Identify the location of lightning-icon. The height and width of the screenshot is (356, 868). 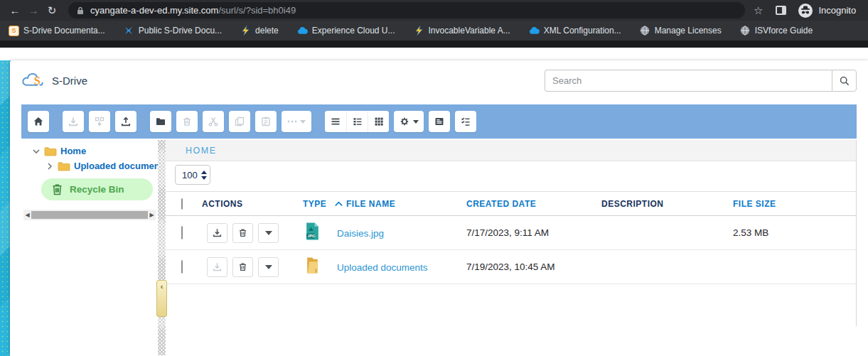
(246, 31).